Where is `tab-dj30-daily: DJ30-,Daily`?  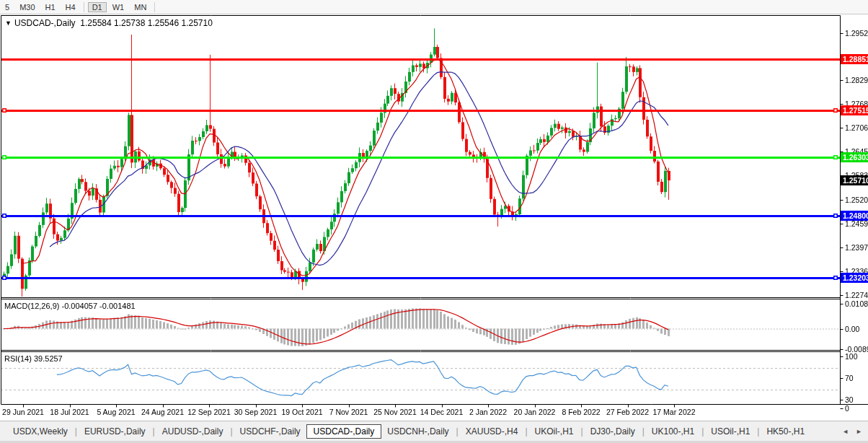
tab-dj30-daily: DJ30-,Daily is located at coordinates (613, 431).